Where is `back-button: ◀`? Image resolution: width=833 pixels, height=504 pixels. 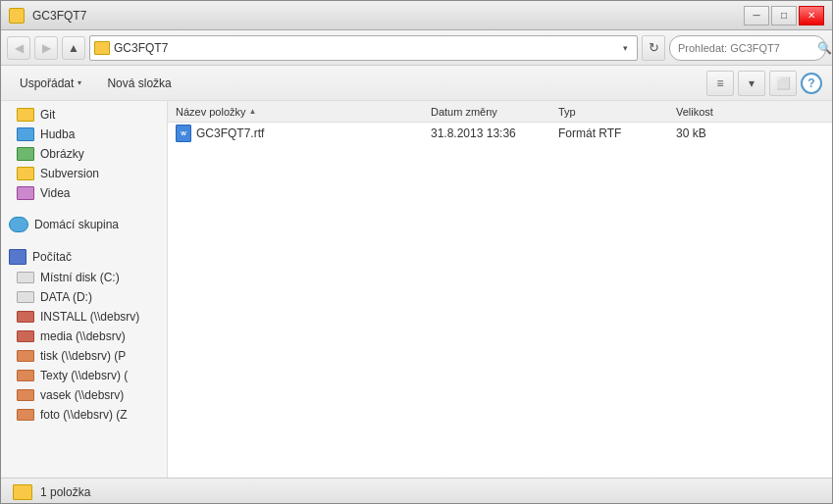
back-button: ◀ is located at coordinates (19, 48).